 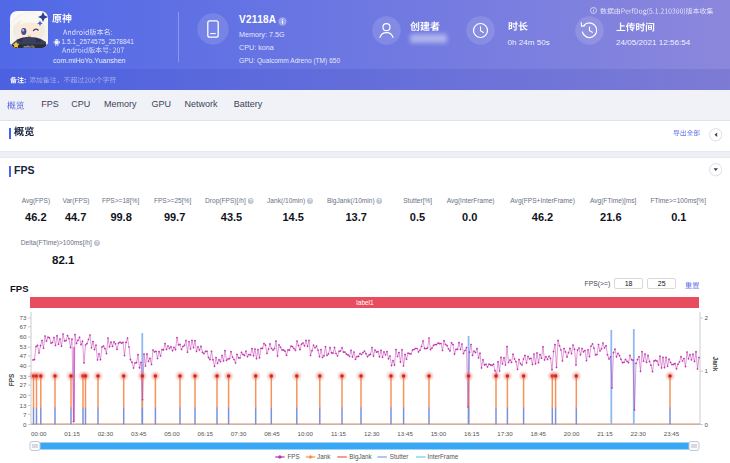 I want to click on svg-text: 13, so click(x=24, y=406).